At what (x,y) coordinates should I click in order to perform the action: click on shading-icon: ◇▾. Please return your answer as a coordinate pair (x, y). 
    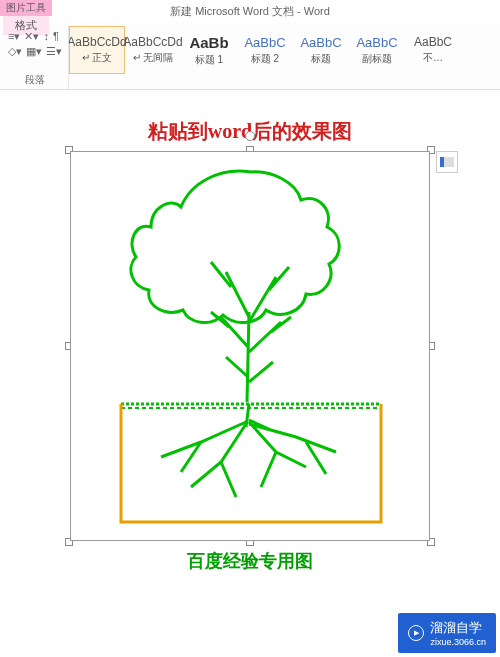
    Looking at the image, I should click on (15, 52).